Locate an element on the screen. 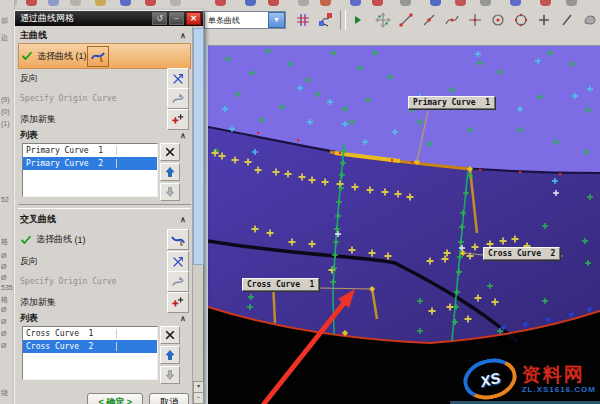 This screenshot has height=404, width=600. cross-reverse-row: 反向 is located at coordinates (104, 262).